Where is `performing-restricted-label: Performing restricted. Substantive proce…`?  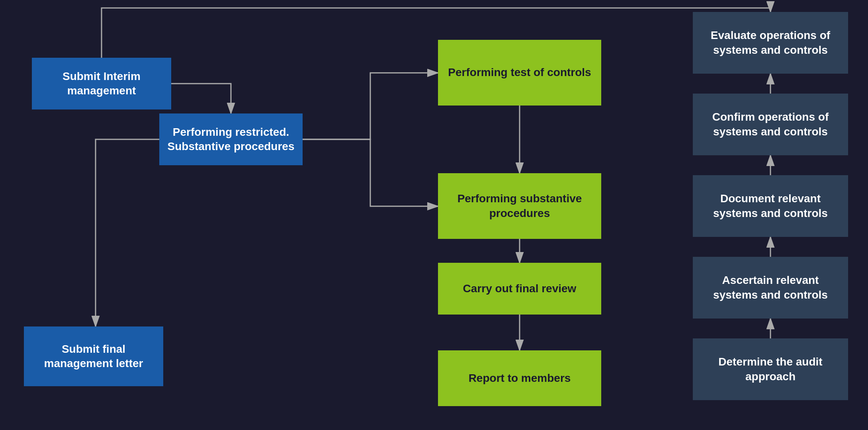 performing-restricted-label: Performing restricted. Substantive proce… is located at coordinates (231, 139).